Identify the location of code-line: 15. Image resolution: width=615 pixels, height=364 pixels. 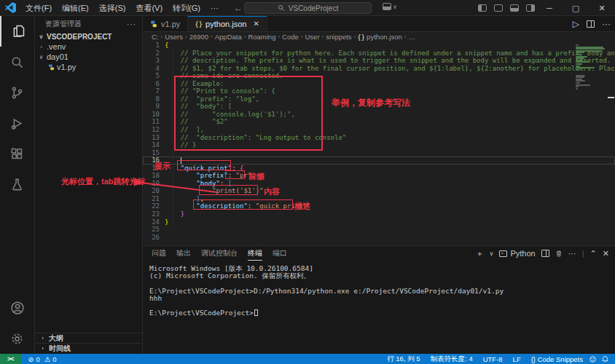
(379, 153).